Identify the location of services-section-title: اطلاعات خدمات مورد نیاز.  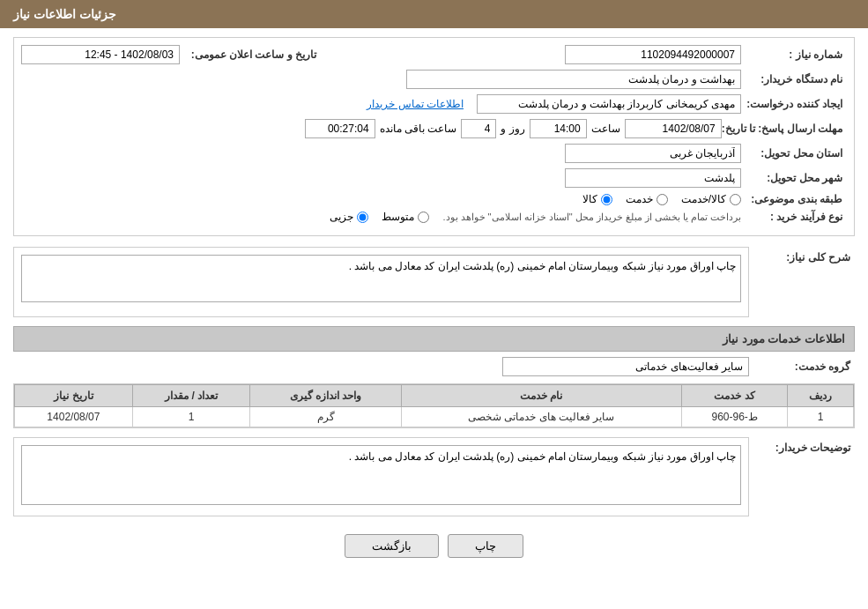
(434, 338).